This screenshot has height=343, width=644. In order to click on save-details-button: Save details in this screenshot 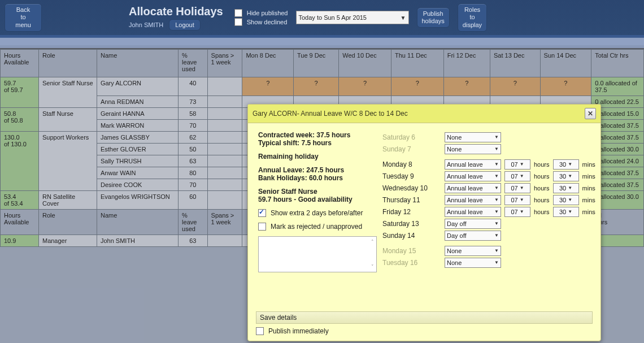, I will do `click(424, 318)`.